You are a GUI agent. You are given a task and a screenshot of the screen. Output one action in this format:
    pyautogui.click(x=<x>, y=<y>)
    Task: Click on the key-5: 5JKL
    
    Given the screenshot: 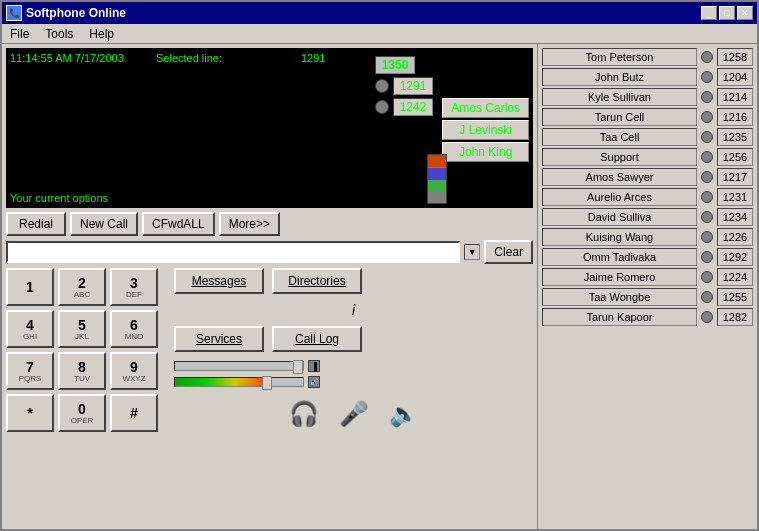 What is the action you would take?
    pyautogui.click(x=82, y=329)
    